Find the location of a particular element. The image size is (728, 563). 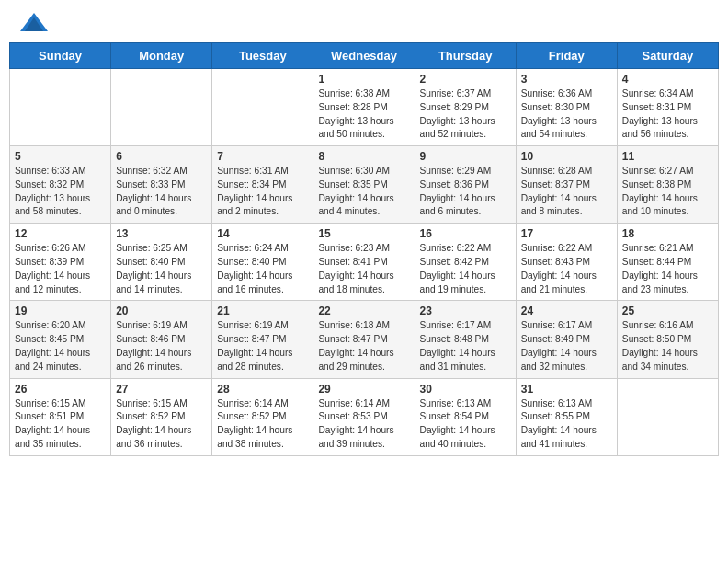

calendar-cell: 9Sunrise: 6:29 AMSunset: 8:36 PMDaylight… is located at coordinates (465, 185).